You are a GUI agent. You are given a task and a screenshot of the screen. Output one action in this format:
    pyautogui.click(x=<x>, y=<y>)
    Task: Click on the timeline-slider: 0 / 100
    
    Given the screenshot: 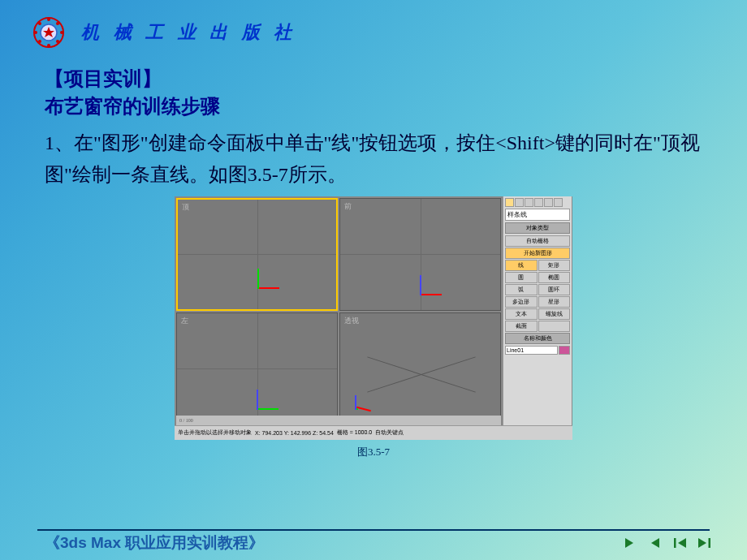 What is the action you would take?
    pyautogui.click(x=339, y=420)
    